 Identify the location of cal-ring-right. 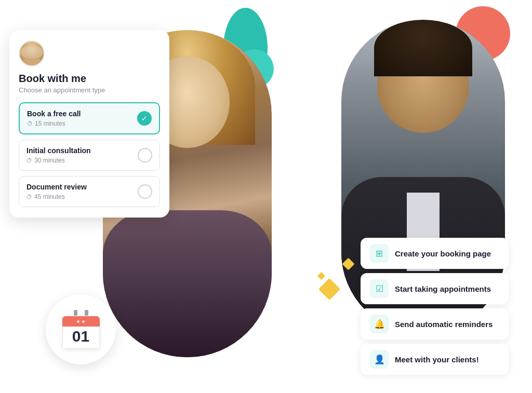
(86, 313).